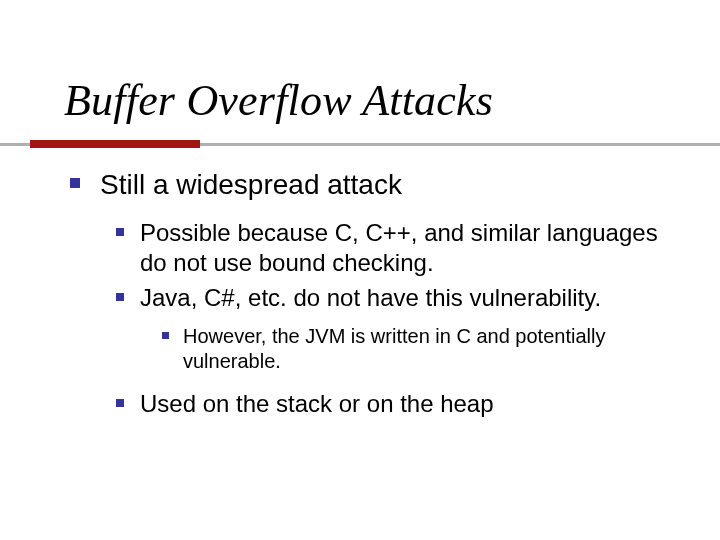  I want to click on title-block: Buffer Overflow Attacks, so click(372, 101).